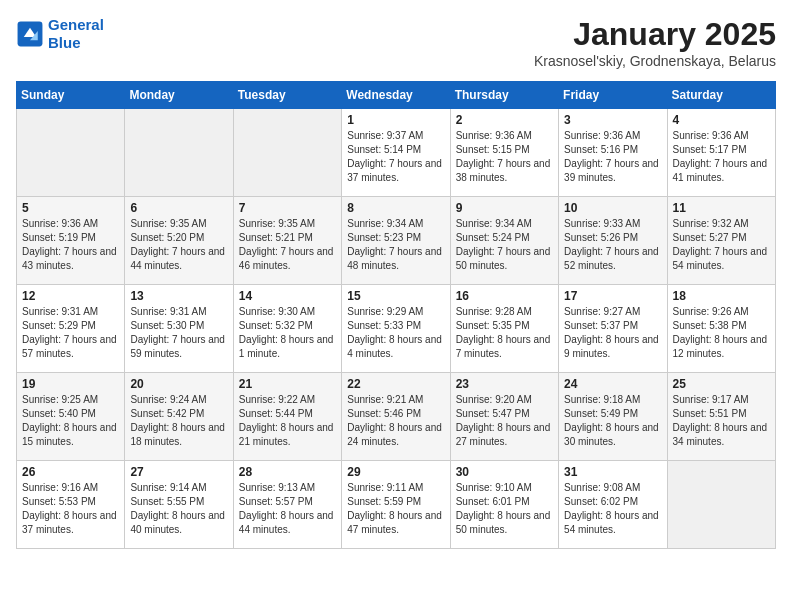  Describe the element at coordinates (178, 472) in the screenshot. I see `day-number: 27` at that location.